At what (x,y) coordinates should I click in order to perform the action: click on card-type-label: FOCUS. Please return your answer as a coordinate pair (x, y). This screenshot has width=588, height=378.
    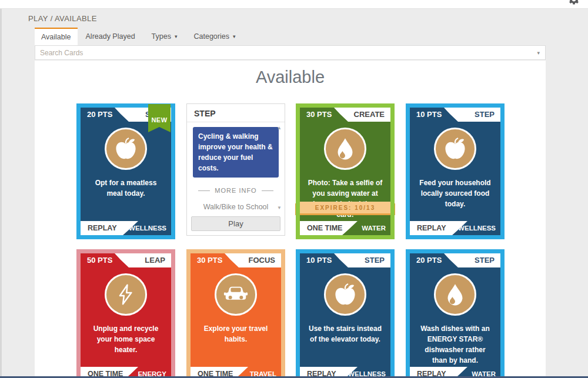
    Looking at the image, I should click on (262, 260).